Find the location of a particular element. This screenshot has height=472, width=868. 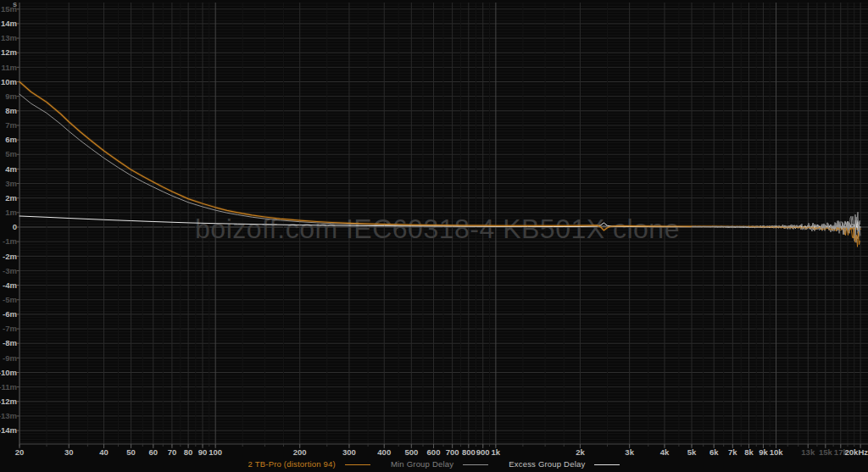

x-tick-label: 300 is located at coordinates (349, 453).